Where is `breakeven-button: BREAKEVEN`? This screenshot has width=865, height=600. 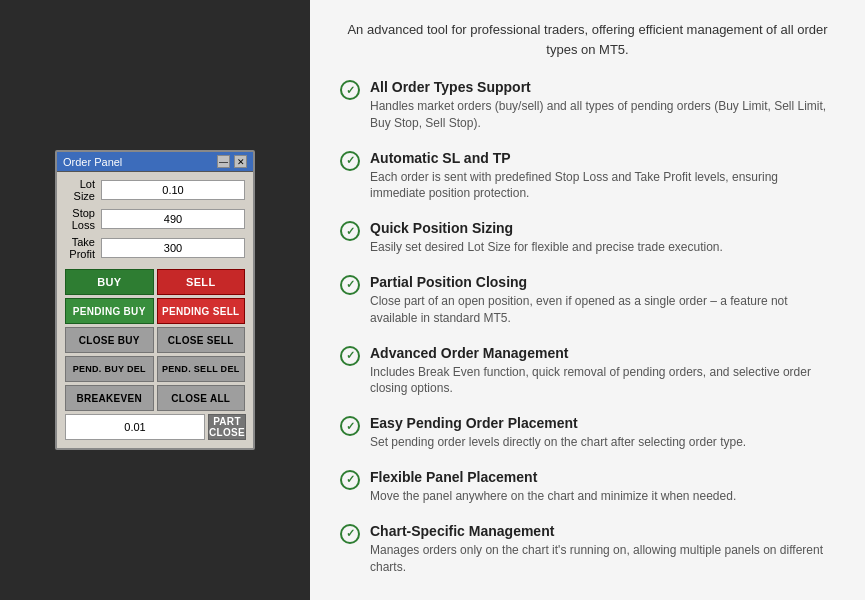
breakeven-button: BREAKEVEN is located at coordinates (110, 398).